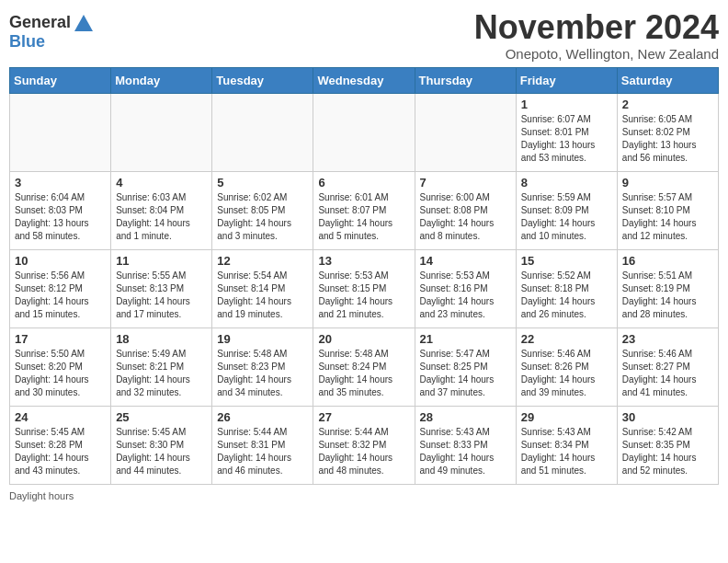  I want to click on day-info: Sunrise: 6:01 AM Sunset: 8:07 PM Dayligh…, so click(364, 217).